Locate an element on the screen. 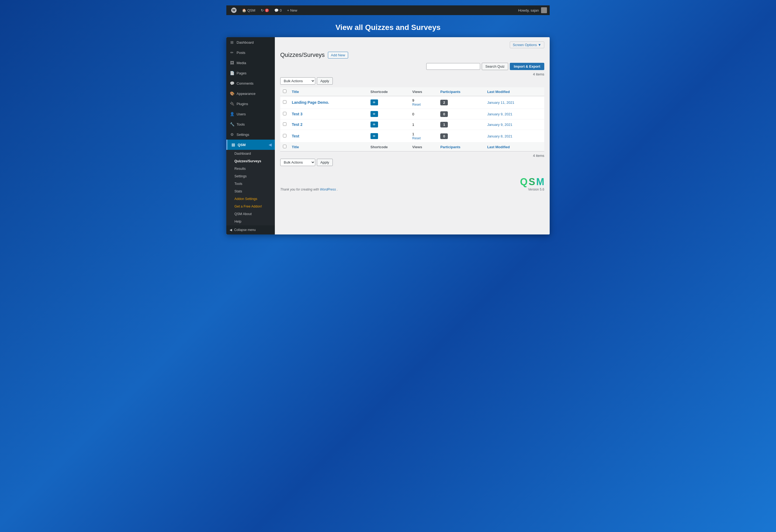  row1-checkbox is located at coordinates (284, 102).